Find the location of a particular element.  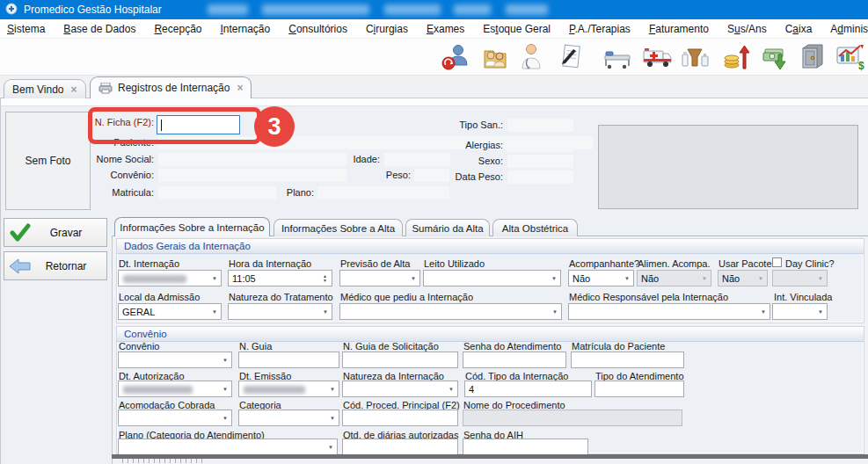

patients-folder-icon is located at coordinates (495, 57).